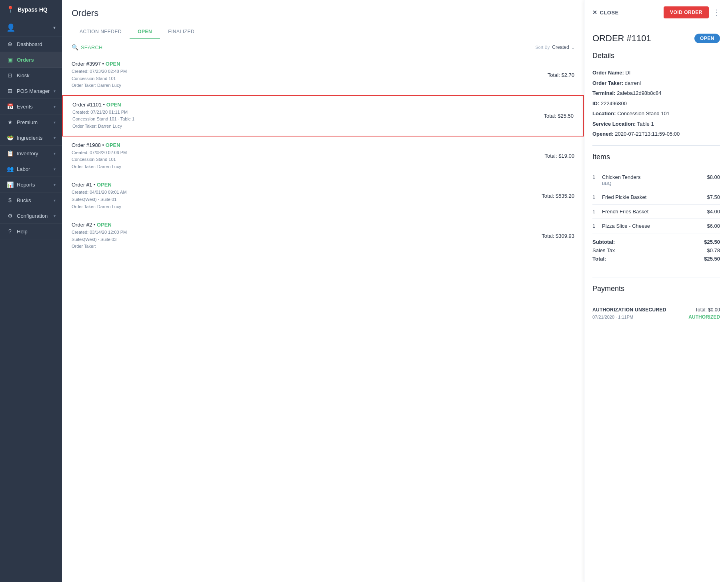 This screenshot has height=582, width=728. Describe the element at coordinates (32, 216) in the screenshot. I see `sidebar-label-configuration: Configuration` at that location.